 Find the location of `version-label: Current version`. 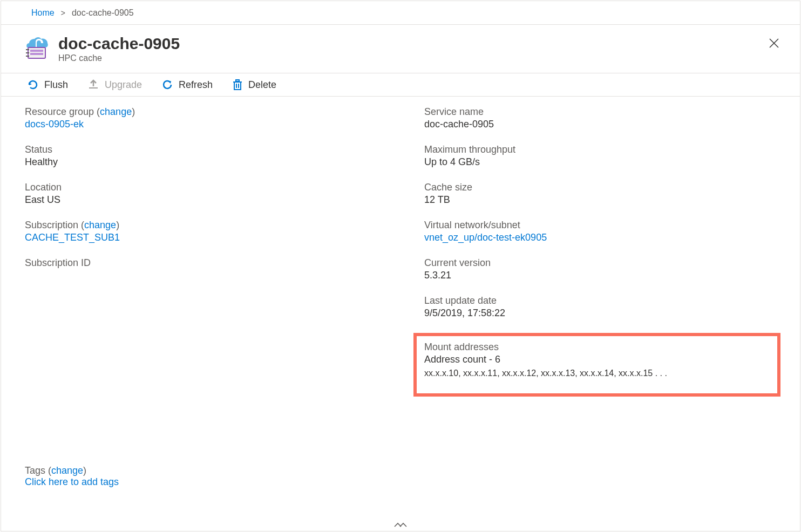

version-label: Current version is located at coordinates (608, 263).